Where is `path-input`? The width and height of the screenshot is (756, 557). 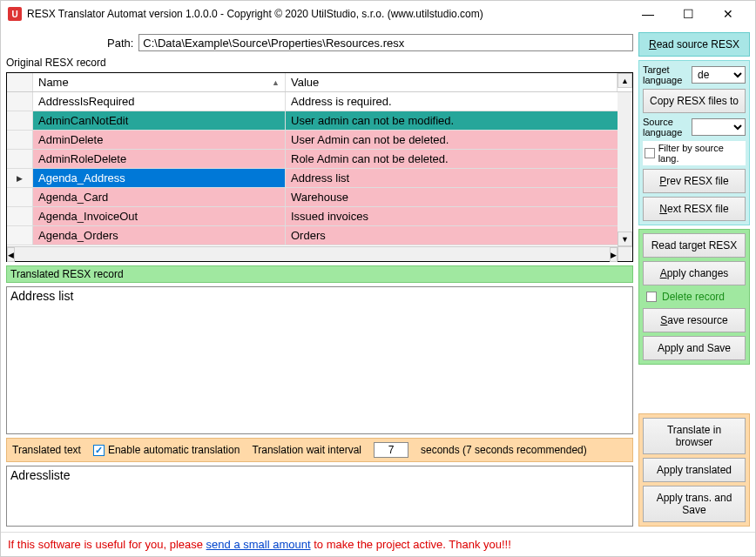
path-input is located at coordinates (386, 43).